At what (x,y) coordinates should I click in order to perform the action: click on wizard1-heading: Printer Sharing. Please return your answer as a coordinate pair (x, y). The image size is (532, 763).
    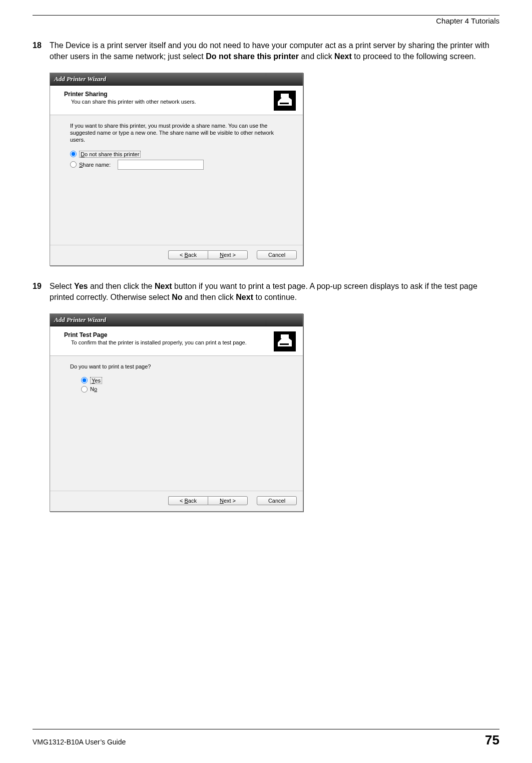
    Looking at the image, I should click on (166, 94).